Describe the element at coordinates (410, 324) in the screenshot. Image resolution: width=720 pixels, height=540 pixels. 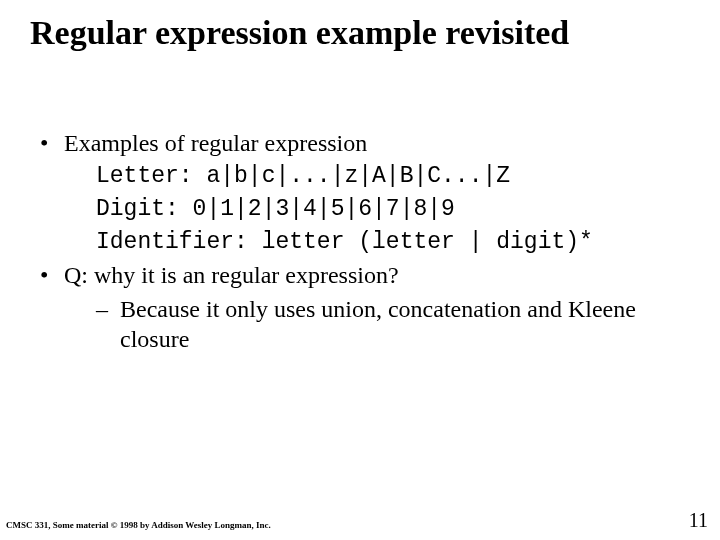
I see `sub-bullet-text: Because it only uses union, concatenatio…` at that location.